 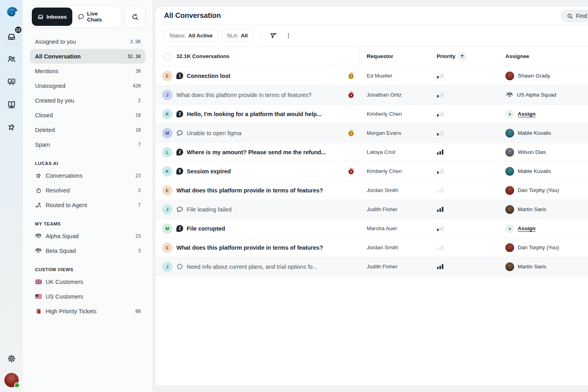 I want to click on more-options-button, so click(x=288, y=36).